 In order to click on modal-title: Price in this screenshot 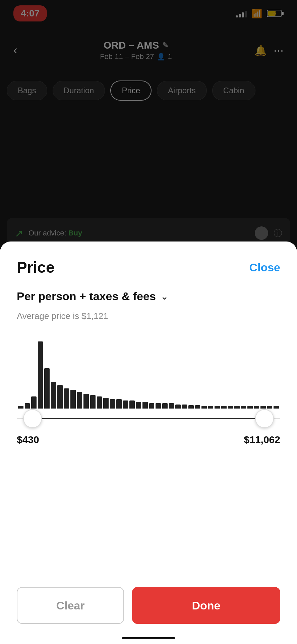, I will do `click(36, 267)`.